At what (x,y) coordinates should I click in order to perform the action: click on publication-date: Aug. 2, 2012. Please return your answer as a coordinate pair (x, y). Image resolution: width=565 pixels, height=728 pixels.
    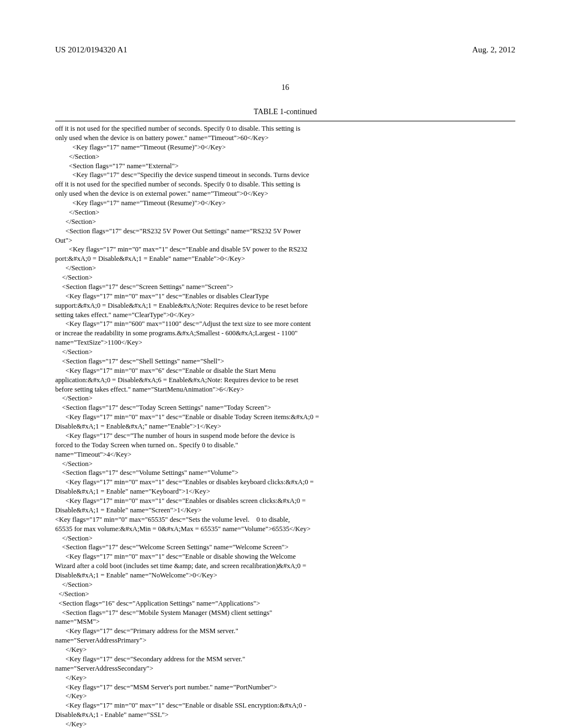
    Looking at the image, I should click on (494, 50).